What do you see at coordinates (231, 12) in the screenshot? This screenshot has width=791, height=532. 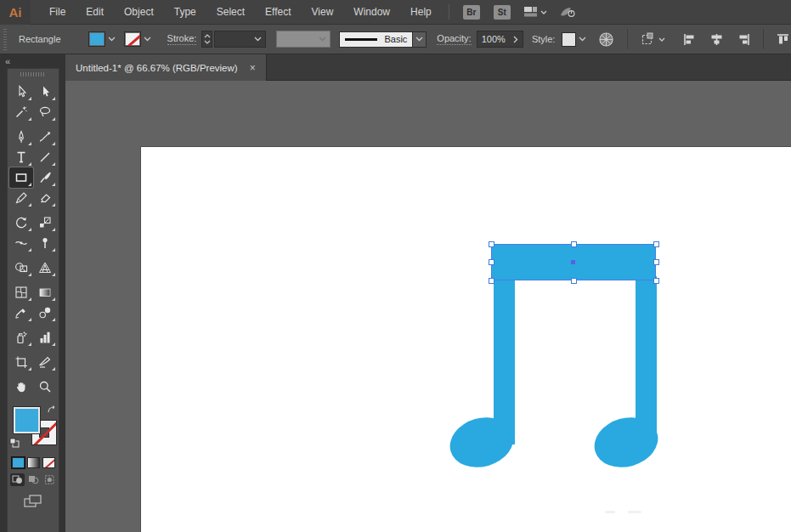 I see `menu-select: Select` at bounding box center [231, 12].